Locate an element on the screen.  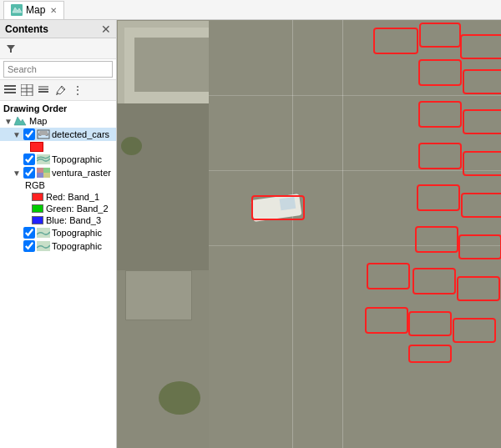
ventura-raster-item: ▼ ventura_raster is located at coordinates (58, 173).